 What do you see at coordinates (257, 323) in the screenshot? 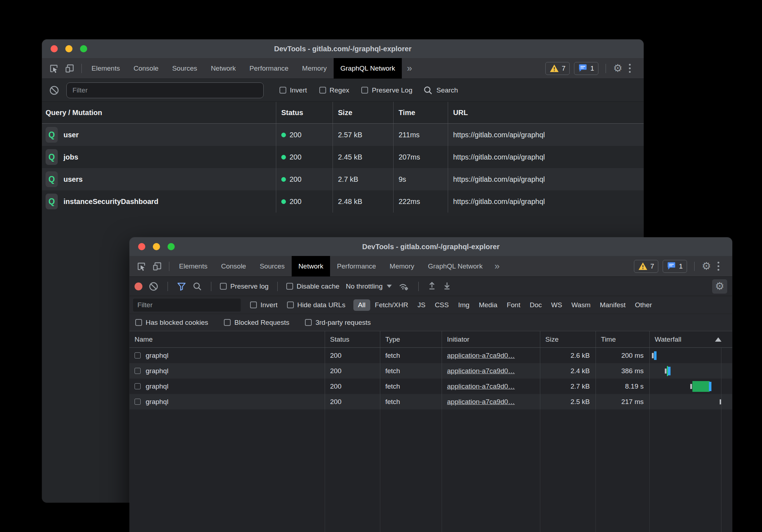
I see `blocked-requests-checkbox-group: Blocked Requests` at bounding box center [257, 323].